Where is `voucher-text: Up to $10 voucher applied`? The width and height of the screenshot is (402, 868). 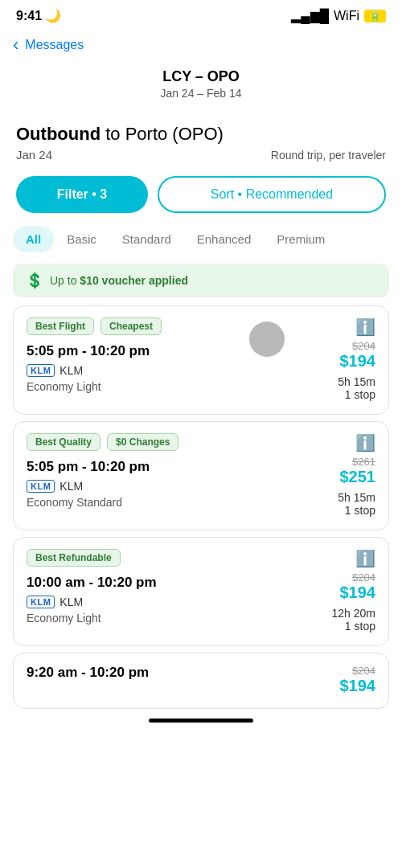
voucher-text: Up to $10 voucher applied is located at coordinates (119, 280).